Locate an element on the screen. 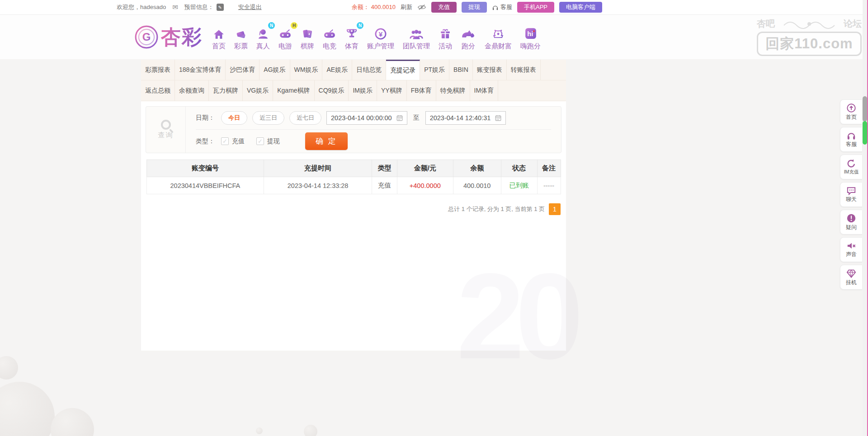 The width and height of the screenshot is (868, 436). quick-range-pill: 今日 is located at coordinates (234, 118).